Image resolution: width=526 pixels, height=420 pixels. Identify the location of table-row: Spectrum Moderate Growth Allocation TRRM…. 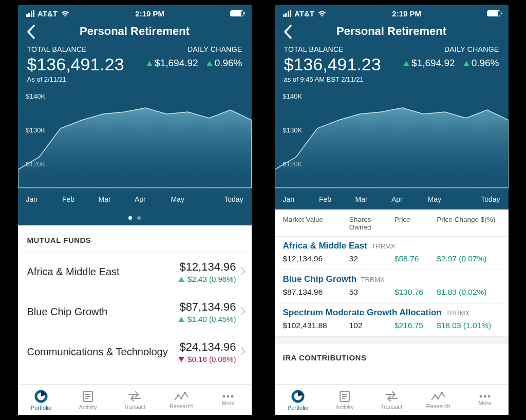
(391, 320).